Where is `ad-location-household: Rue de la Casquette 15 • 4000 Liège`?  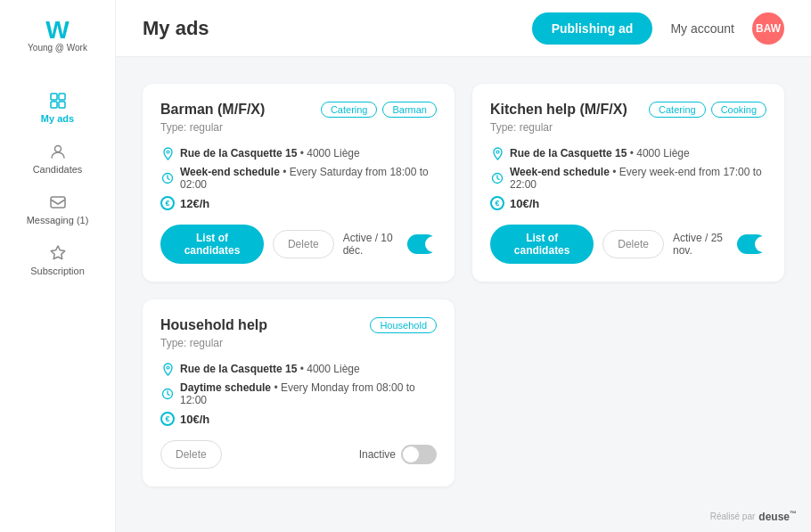 ad-location-household: Rue de la Casquette 15 • 4000 Liège is located at coordinates (299, 369).